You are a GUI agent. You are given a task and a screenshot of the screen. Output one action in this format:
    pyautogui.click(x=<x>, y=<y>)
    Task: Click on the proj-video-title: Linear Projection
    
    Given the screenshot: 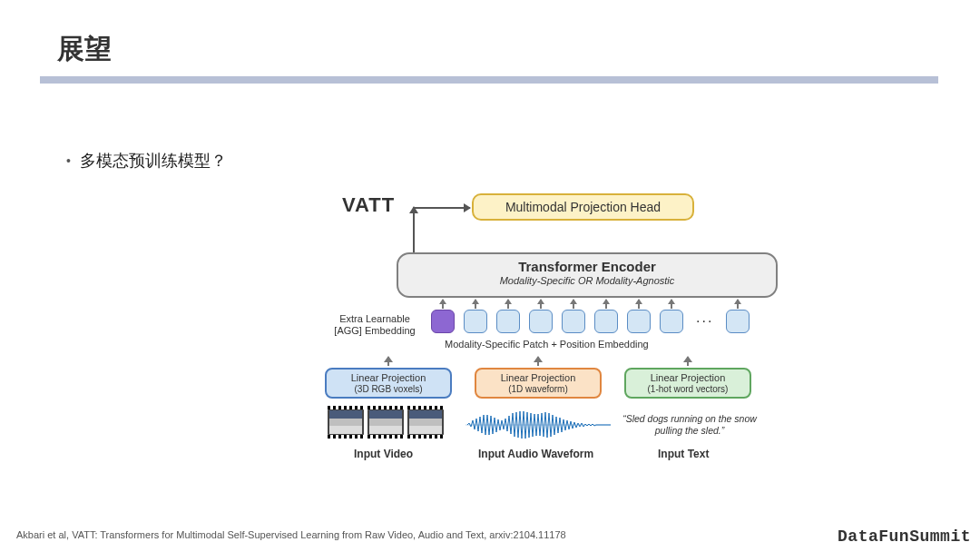 What is the action you would take?
    pyautogui.click(x=388, y=378)
    